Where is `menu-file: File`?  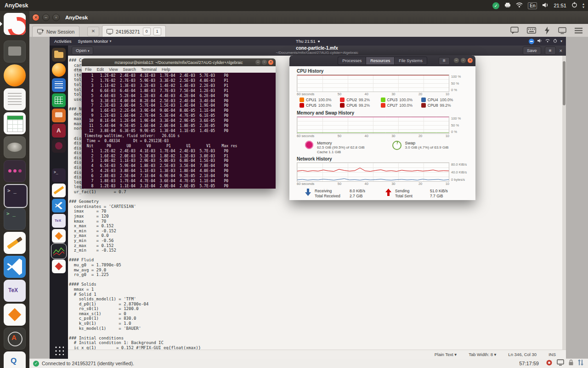 menu-file: File is located at coordinates (88, 69).